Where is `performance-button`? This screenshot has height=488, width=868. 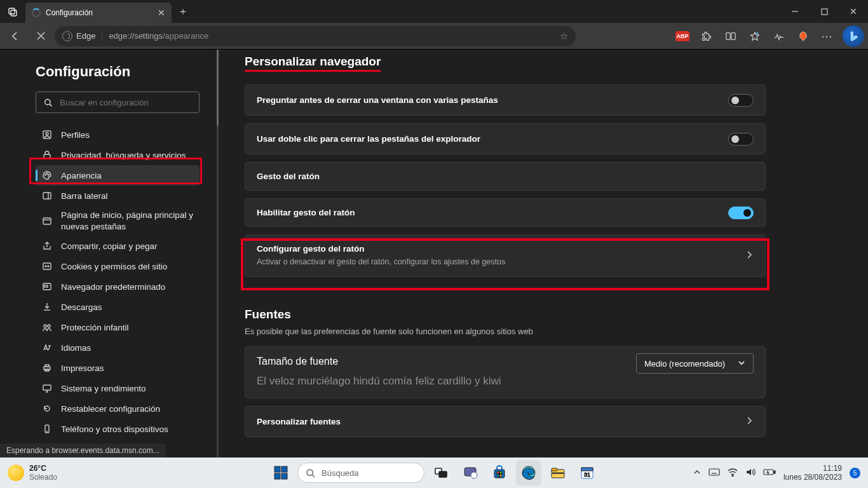
performance-button is located at coordinates (779, 36).